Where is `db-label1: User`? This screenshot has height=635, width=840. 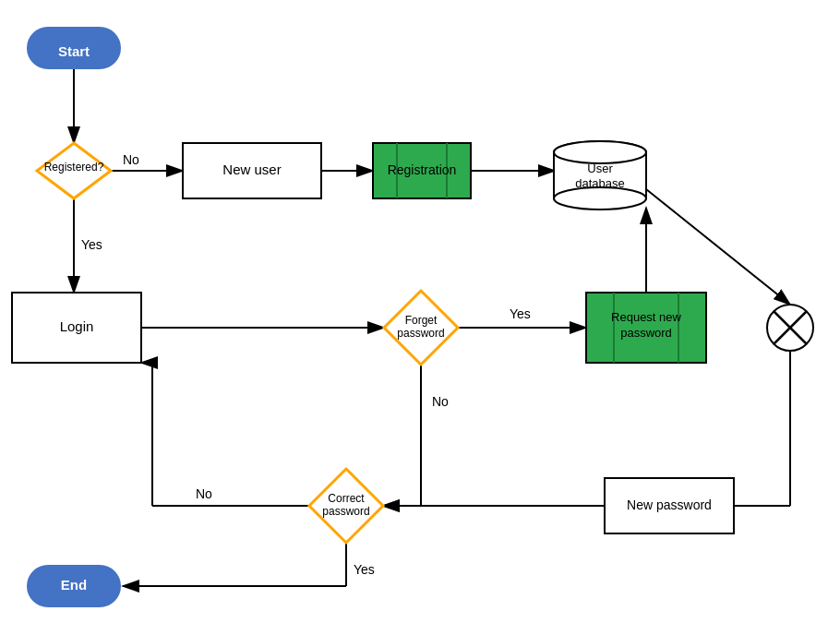
db-label1: User is located at coordinates (600, 168).